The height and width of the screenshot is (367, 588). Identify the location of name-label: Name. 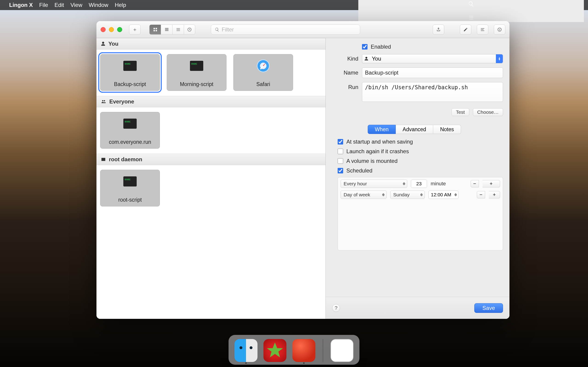
(344, 73).